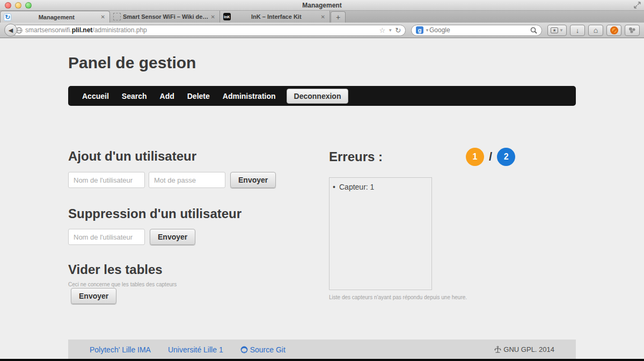  I want to click on truncate-title: Vider les tables, so click(115, 270).